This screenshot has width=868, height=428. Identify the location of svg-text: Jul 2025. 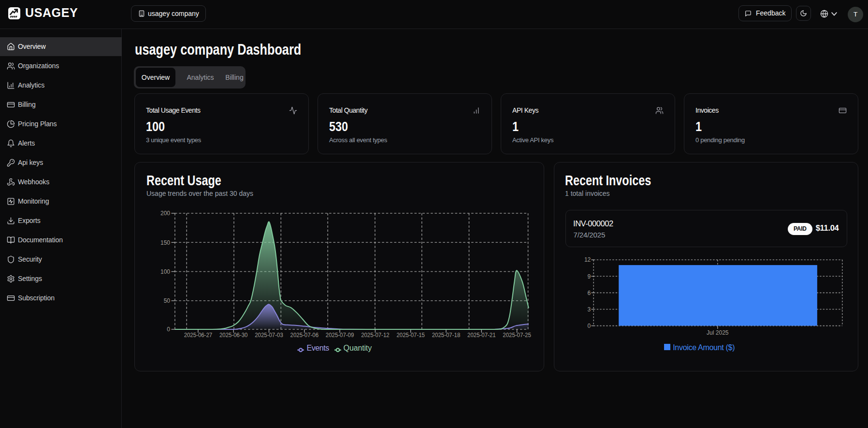
(718, 333).